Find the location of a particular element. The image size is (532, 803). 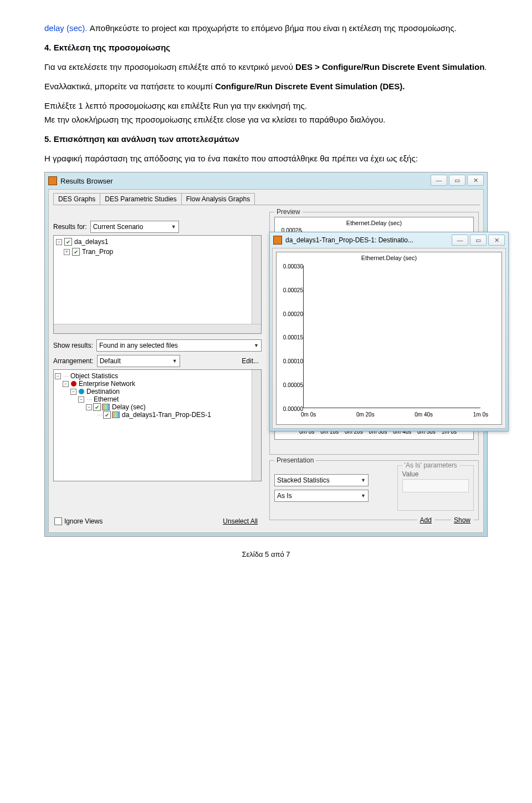

ignore-views-checkbox: Ignore Views is located at coordinates (79, 521).